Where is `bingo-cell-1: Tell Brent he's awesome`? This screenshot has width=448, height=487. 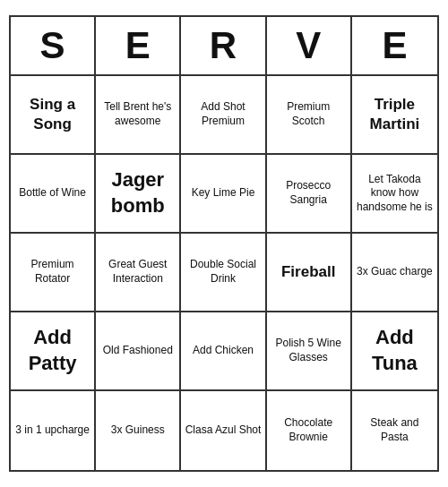
bingo-cell-1: Tell Brent he's awesome is located at coordinates (138, 115).